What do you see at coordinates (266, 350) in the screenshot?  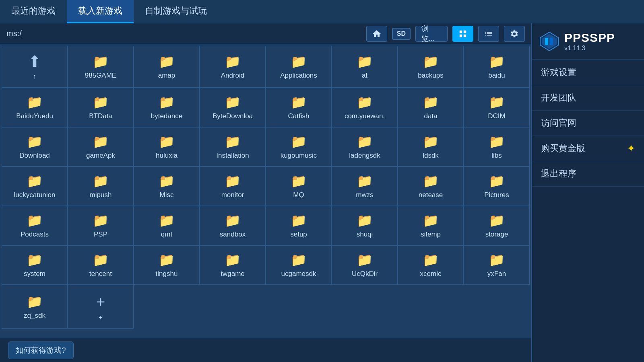 I see `bottom-bar: 如何获得游戏?` at bounding box center [266, 350].